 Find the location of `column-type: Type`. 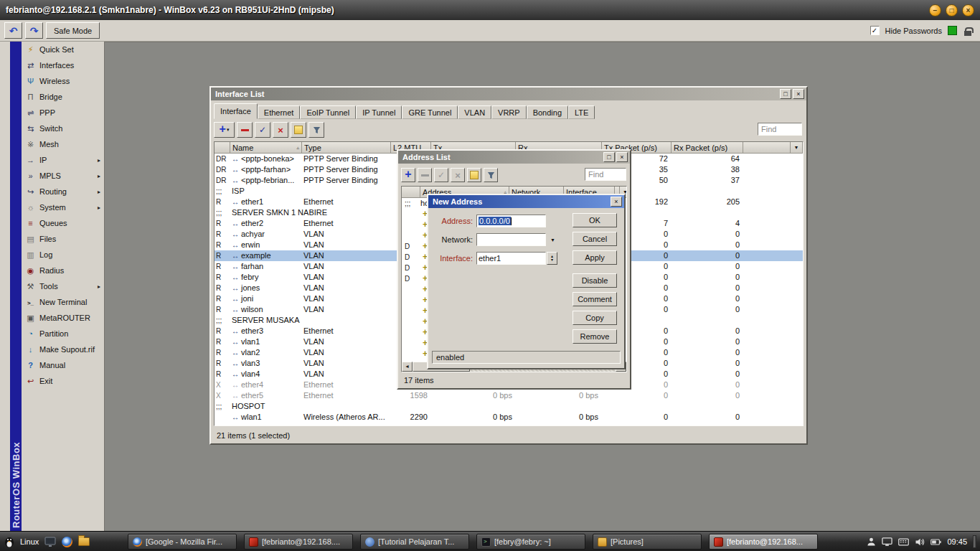

column-type: Type is located at coordinates (347, 148).